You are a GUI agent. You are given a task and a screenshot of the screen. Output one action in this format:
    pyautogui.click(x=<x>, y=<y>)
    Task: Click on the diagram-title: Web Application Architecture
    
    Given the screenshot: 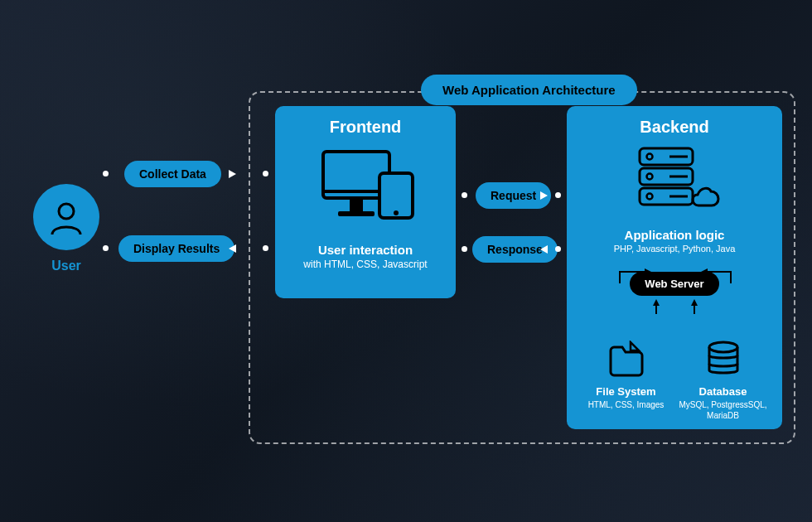 What is the action you would take?
    pyautogui.click(x=529, y=89)
    